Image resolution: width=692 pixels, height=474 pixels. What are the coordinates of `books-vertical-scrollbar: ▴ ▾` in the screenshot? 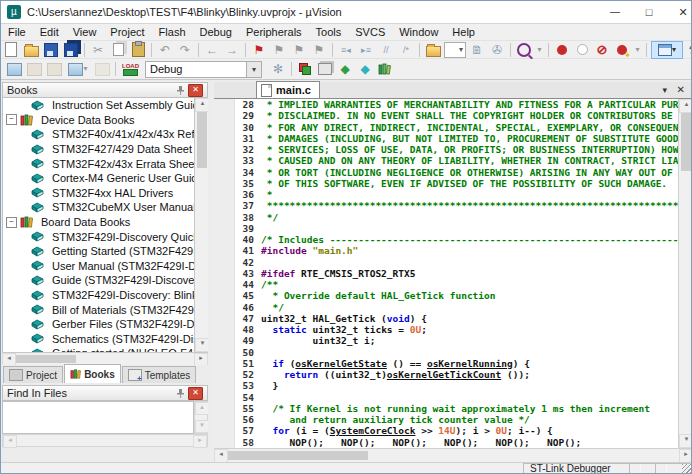 It's located at (201, 225).